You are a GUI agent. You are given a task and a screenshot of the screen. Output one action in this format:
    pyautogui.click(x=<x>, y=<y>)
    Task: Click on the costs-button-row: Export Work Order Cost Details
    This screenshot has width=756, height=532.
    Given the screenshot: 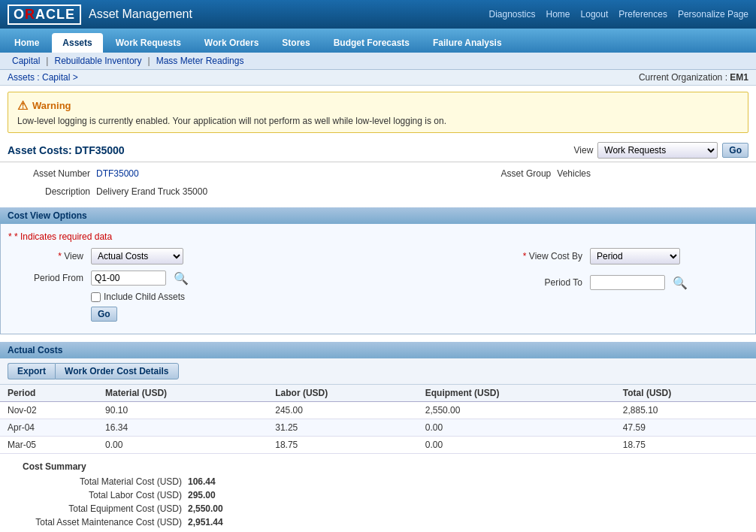 What is the action you would take?
    pyautogui.click(x=378, y=371)
    